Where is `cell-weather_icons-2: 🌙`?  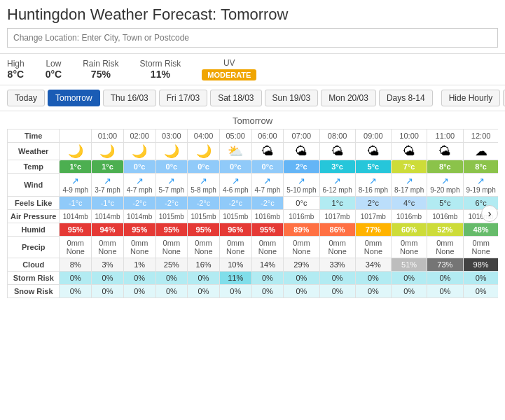
cell-weather_icons-2: 🌙 is located at coordinates (139, 151).